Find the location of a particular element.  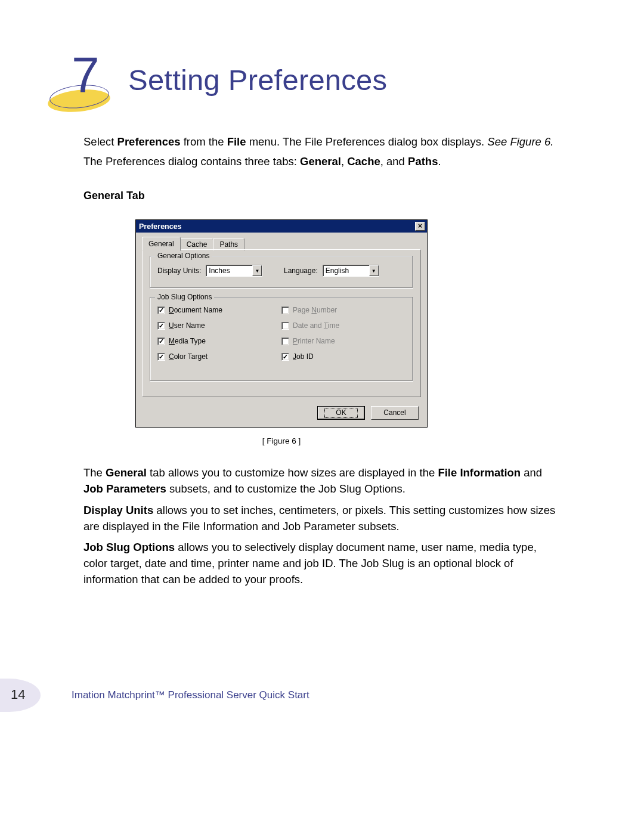

checkbox-label: User Name is located at coordinates (187, 326).